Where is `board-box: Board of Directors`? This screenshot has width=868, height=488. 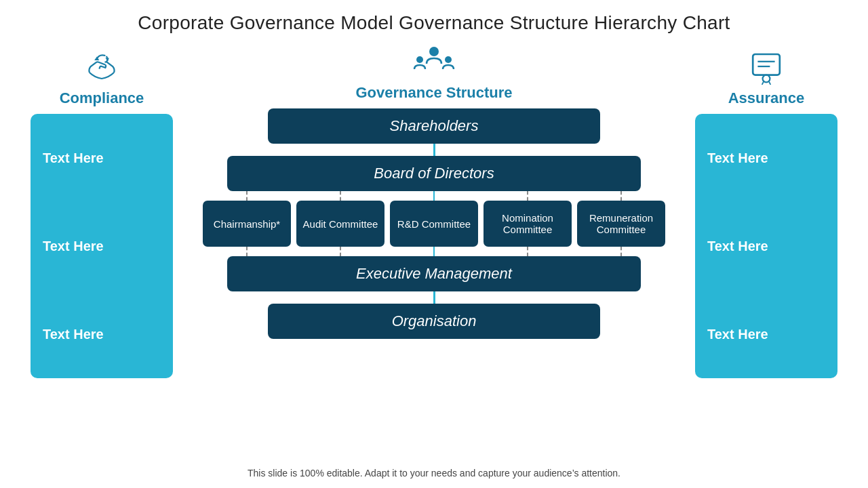
board-box: Board of Directors is located at coordinates (434, 174).